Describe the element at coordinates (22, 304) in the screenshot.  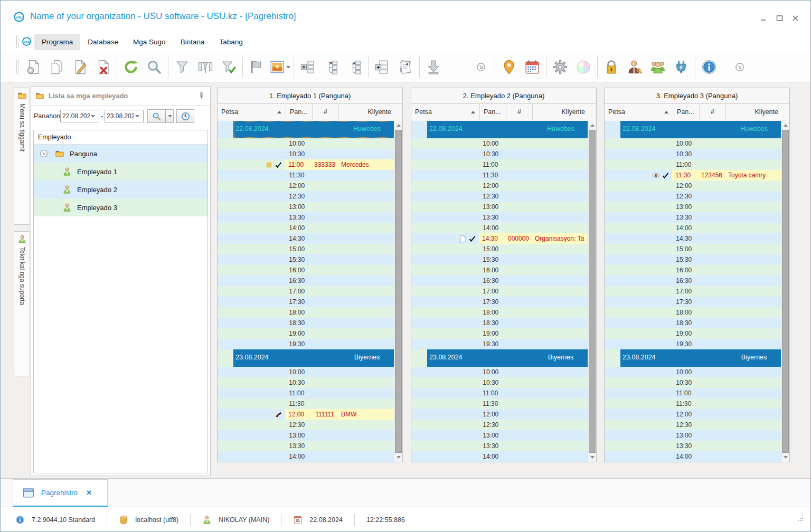
I see `side-tab-support: Teknikal nga suporta` at that location.